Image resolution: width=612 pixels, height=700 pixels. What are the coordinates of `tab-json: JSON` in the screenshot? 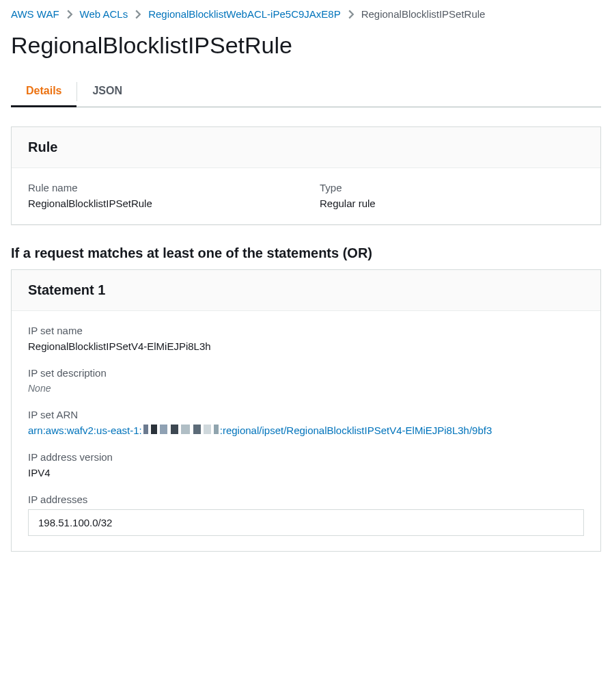 It's located at (107, 92).